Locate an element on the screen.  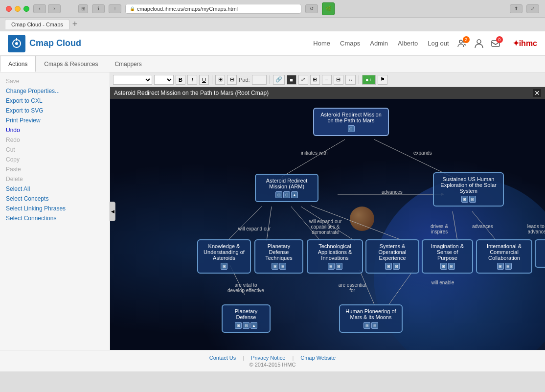
node-arm-icon1: ⊞ is located at coordinates (279, 195).